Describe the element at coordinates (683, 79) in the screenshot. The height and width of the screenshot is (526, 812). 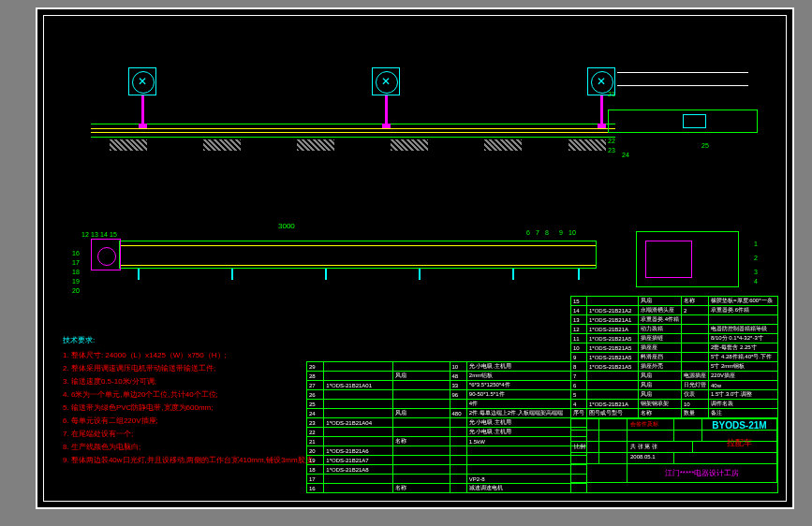
I see `detail-top-rail` at that location.